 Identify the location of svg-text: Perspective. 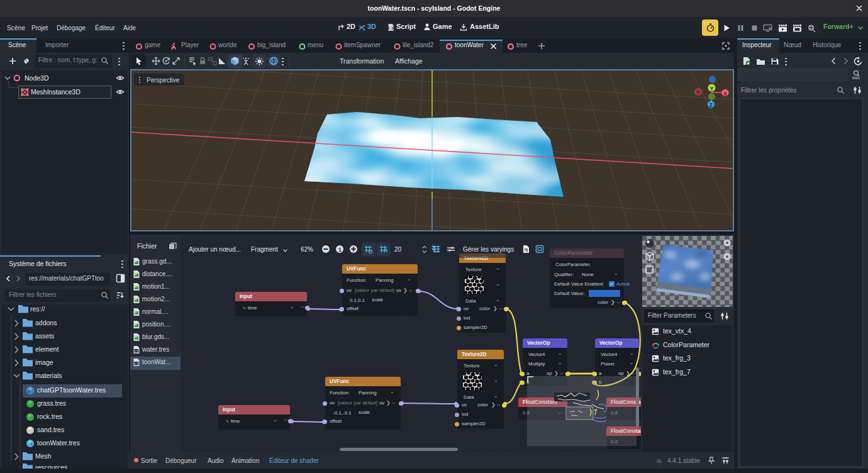
(164, 81).